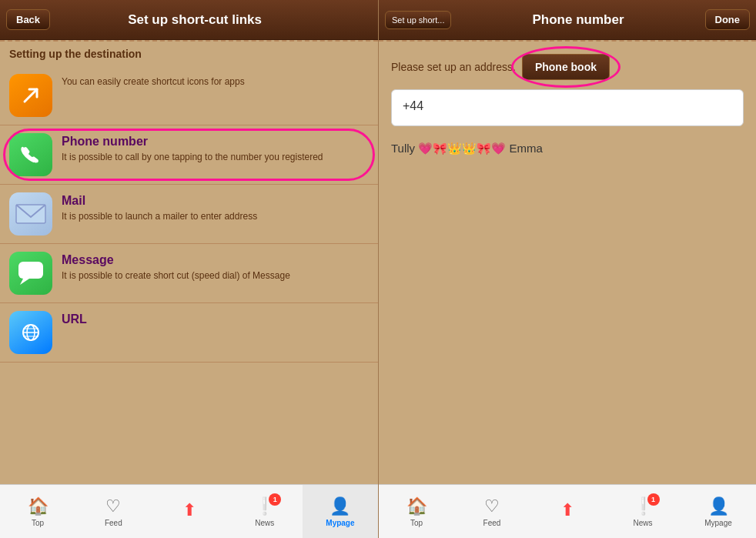 This screenshot has width=756, height=538. Describe the element at coordinates (189, 54) in the screenshot. I see `section-header: Setting up the destination` at that location.